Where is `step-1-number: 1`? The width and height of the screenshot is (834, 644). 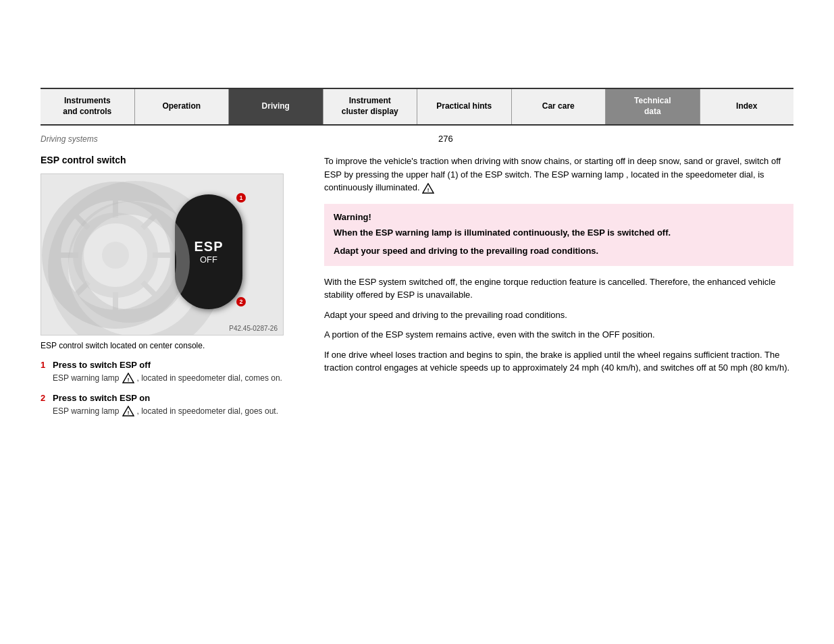
step-1-number: 1 is located at coordinates (45, 365).